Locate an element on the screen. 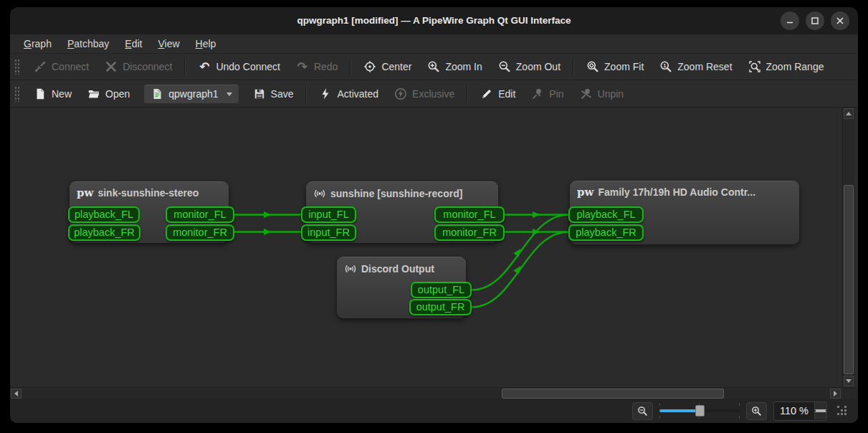 The width and height of the screenshot is (868, 433). scroll-up-button is located at coordinates (849, 113).